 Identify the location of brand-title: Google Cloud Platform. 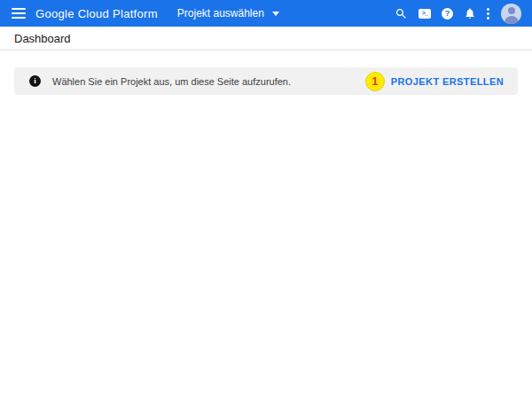
(97, 14).